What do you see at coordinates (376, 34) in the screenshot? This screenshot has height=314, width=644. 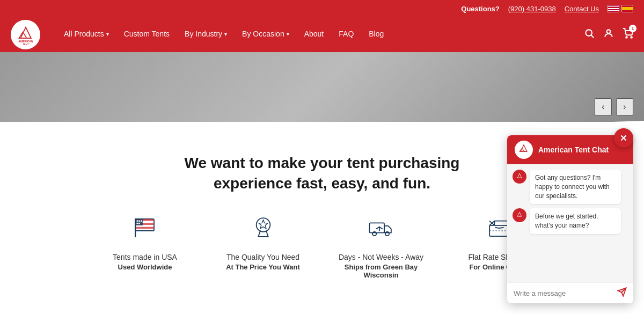 I see `nav-blog: Blog` at bounding box center [376, 34].